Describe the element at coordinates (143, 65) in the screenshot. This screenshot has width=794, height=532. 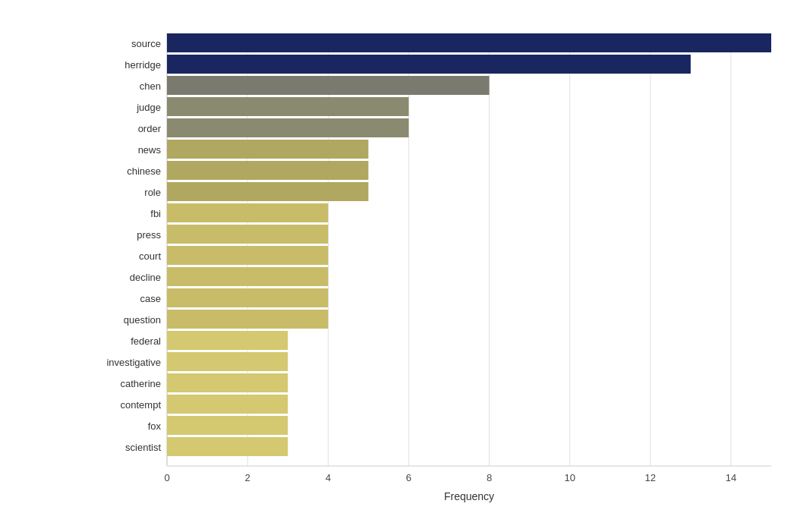
I see `svg-text: herridge` at that location.